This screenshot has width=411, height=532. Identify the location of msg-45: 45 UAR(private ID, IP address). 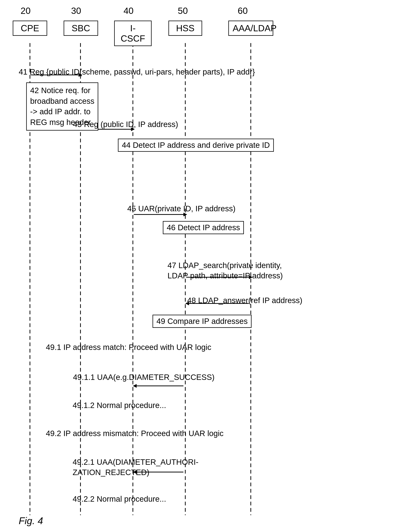
(182, 209).